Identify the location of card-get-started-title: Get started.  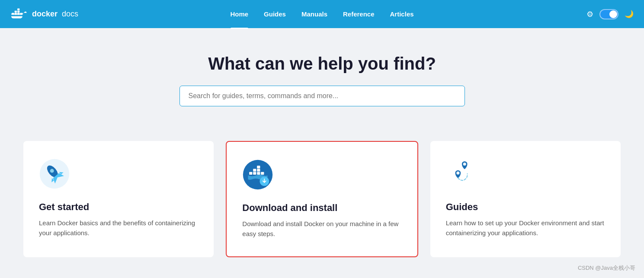
(119, 207).